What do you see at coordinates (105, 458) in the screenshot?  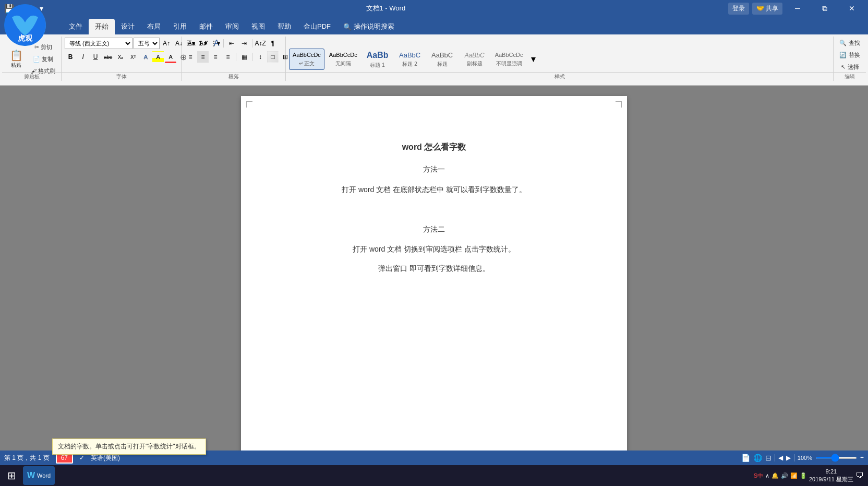 I see `language-indicator: 英语(美国)` at bounding box center [105, 458].